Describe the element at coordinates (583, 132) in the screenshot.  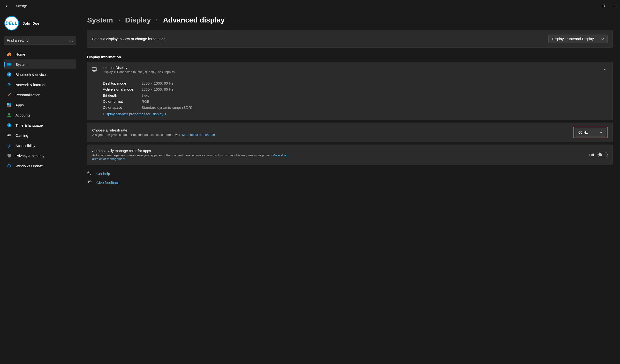
I see `refresh-rate-value: 60 Hz` at that location.